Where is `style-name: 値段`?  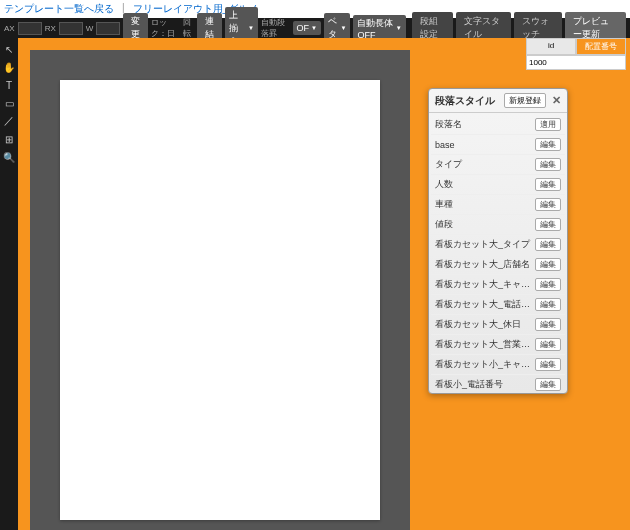
style-name: 値段 is located at coordinates (485, 224).